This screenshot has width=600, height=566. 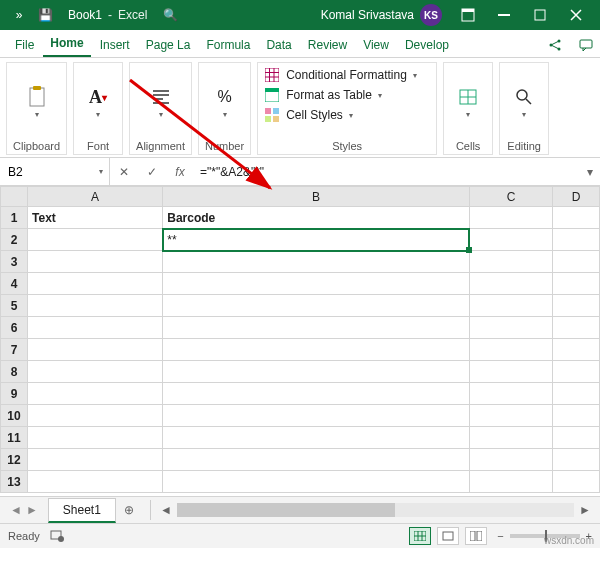 What do you see at coordinates (98, 102) in the screenshot?
I see `font-button: A▾▾` at bounding box center [98, 102].